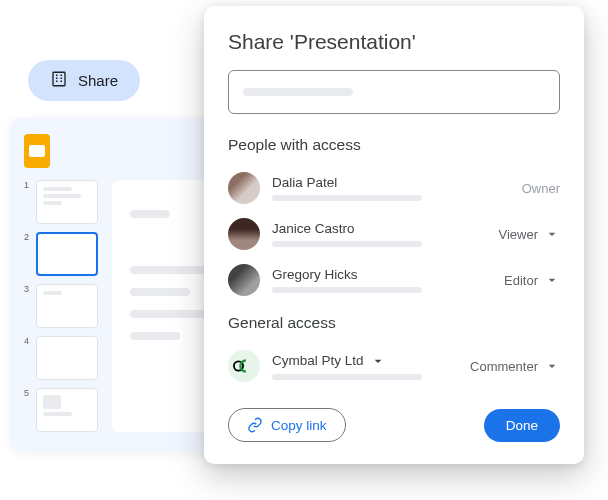  I want to click on thumb-number: 1, so click(27, 185).